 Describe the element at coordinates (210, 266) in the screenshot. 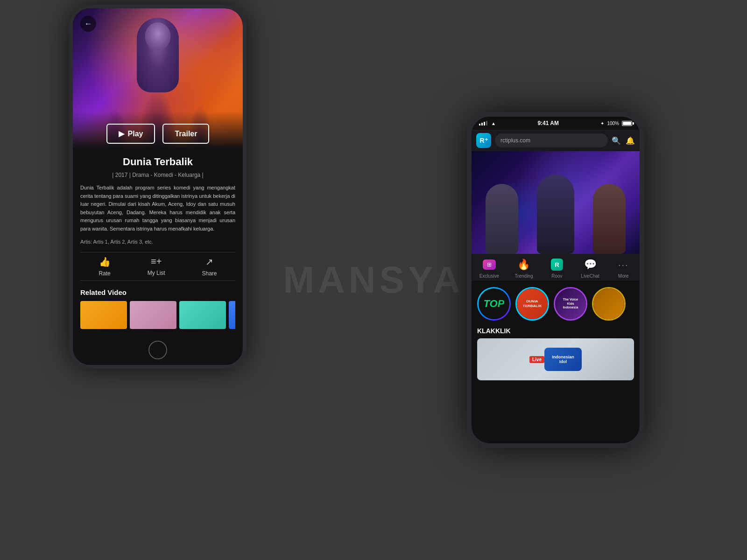

I see `share-button: ↗ Share` at that location.